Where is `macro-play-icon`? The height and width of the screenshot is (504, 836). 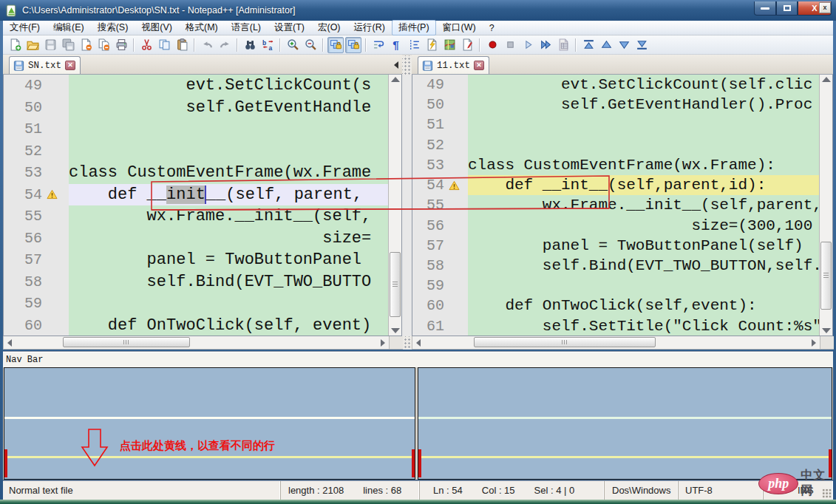 macro-play-icon is located at coordinates (528, 45).